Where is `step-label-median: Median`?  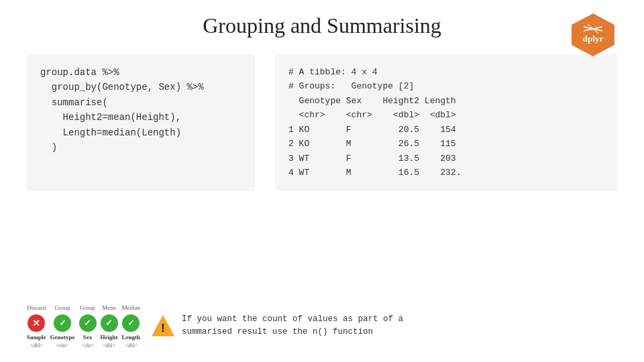
step-label-median: Median is located at coordinates (131, 308).